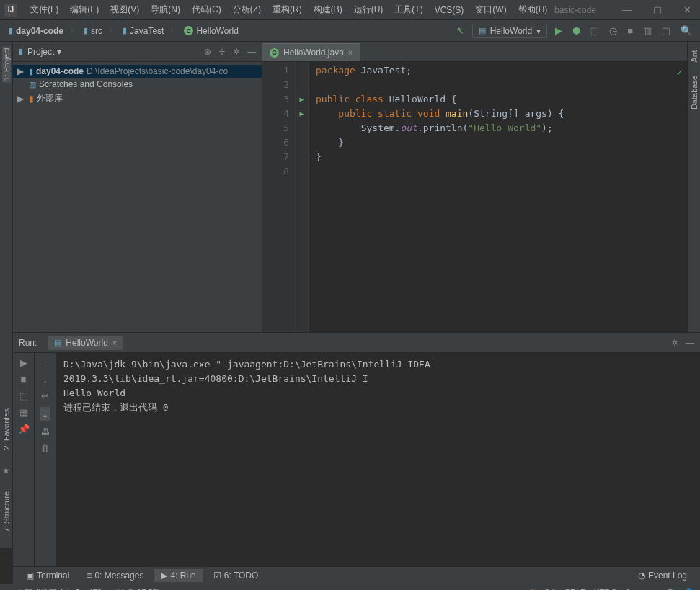 The width and height of the screenshot is (700, 590). What do you see at coordinates (85, 343) in the screenshot?
I see `run-tab: ▤ HelloWorld ×` at bounding box center [85, 343].